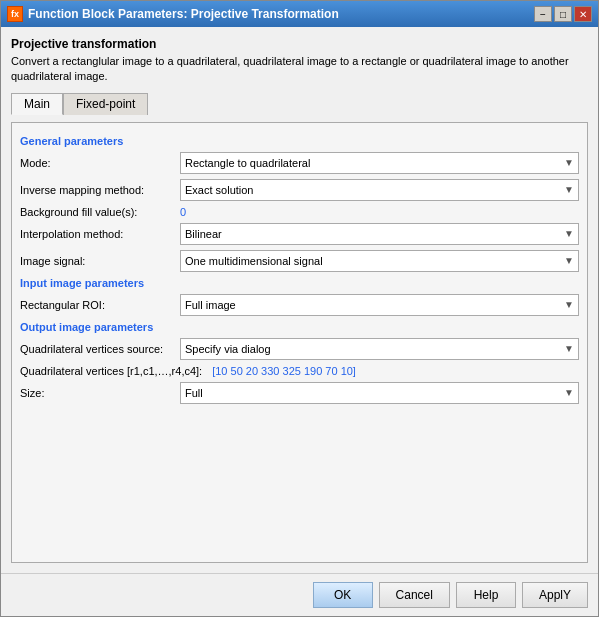  I want to click on bg-fill-row: Background fill value(s): 0, so click(300, 212).